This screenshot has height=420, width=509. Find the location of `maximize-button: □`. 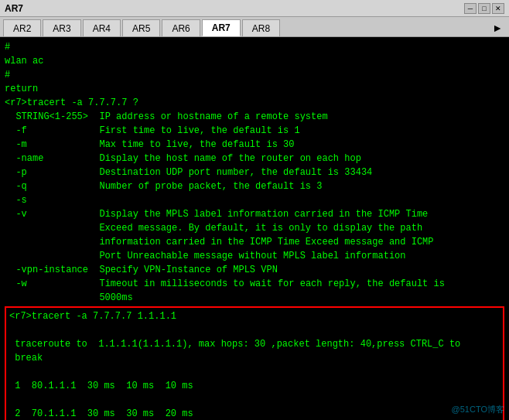

maximize-button: □ is located at coordinates (484, 9).